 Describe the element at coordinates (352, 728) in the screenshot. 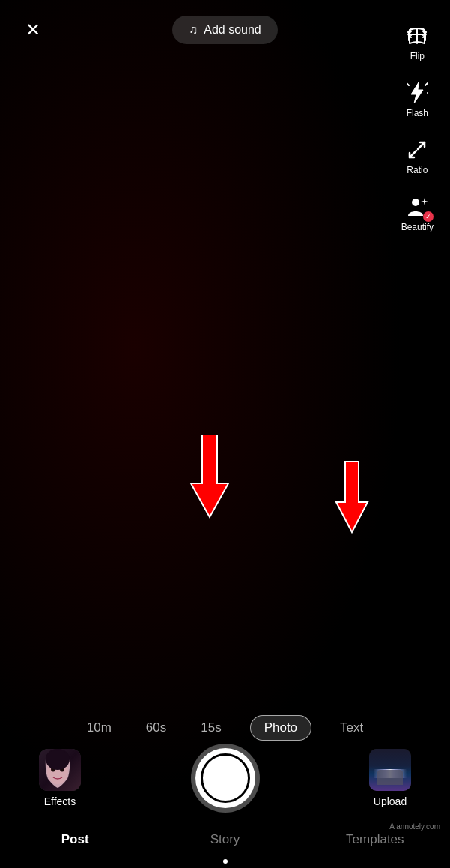

I see `mode-text: Text` at that location.